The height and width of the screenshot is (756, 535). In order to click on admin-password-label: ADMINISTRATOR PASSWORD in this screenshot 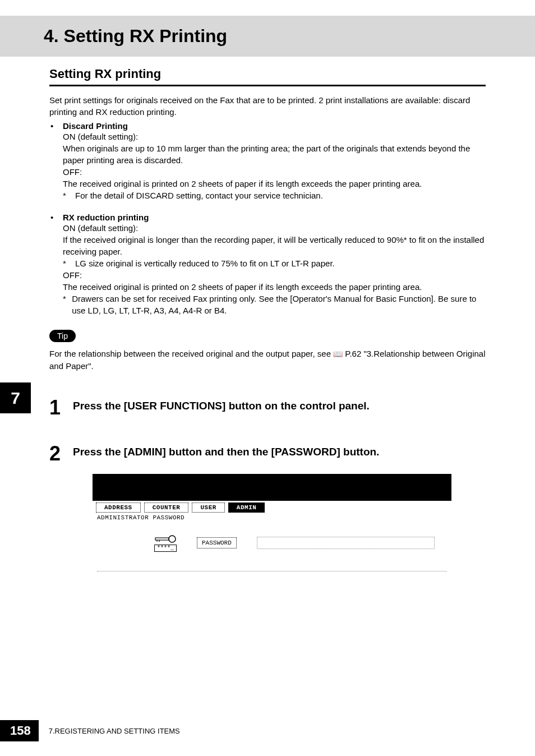, I will do `click(272, 518)`.